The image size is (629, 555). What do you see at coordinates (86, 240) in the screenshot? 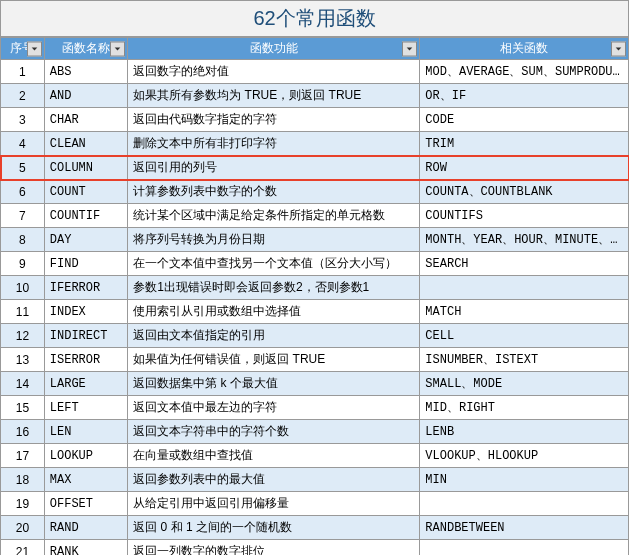
I see `cell-name: DAY` at bounding box center [86, 240].